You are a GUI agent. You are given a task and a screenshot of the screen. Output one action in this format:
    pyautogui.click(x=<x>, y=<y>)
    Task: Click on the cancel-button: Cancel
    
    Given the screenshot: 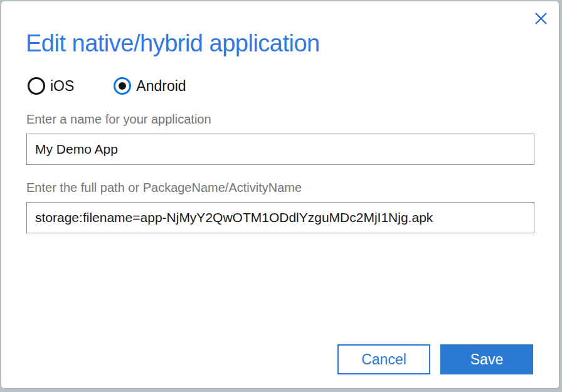 What is the action you would take?
    pyautogui.click(x=384, y=359)
    